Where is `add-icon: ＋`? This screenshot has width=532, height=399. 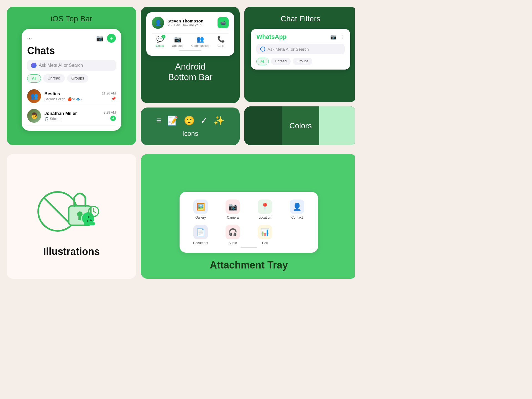
add-icon: ＋ is located at coordinates (111, 38).